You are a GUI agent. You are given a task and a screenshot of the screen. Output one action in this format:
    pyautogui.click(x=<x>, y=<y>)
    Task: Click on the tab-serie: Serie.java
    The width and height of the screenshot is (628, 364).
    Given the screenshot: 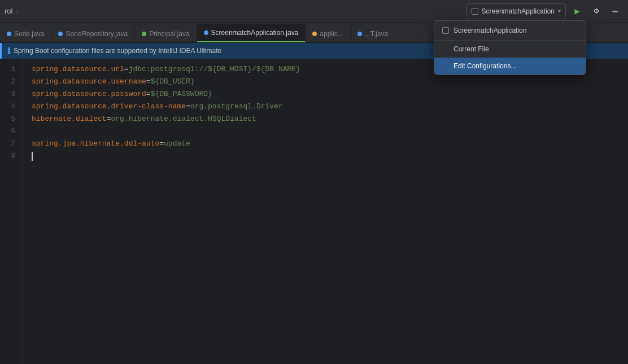 What is the action you would take?
    pyautogui.click(x=26, y=34)
    